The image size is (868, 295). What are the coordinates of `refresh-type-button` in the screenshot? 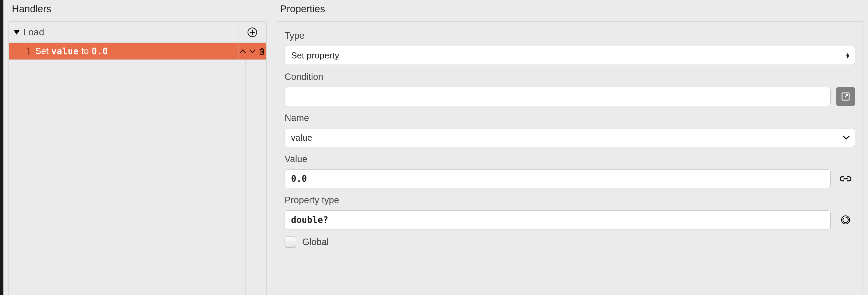 It's located at (846, 220).